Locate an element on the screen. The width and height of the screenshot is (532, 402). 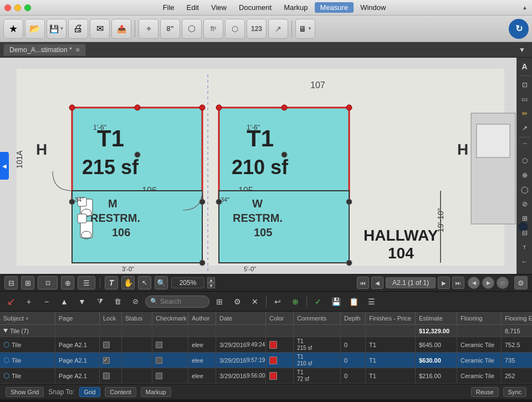
canvas-btn-3: ⊡ is located at coordinates (48, 283).